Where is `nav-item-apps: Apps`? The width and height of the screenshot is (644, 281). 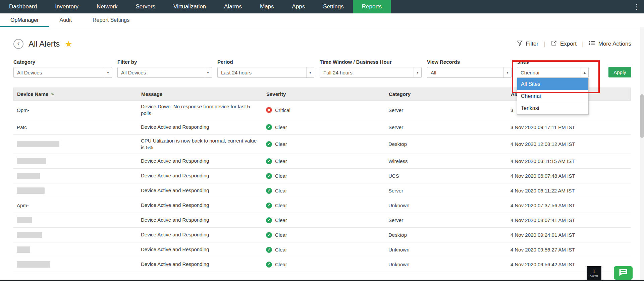 nav-item-apps: Apps is located at coordinates (299, 7).